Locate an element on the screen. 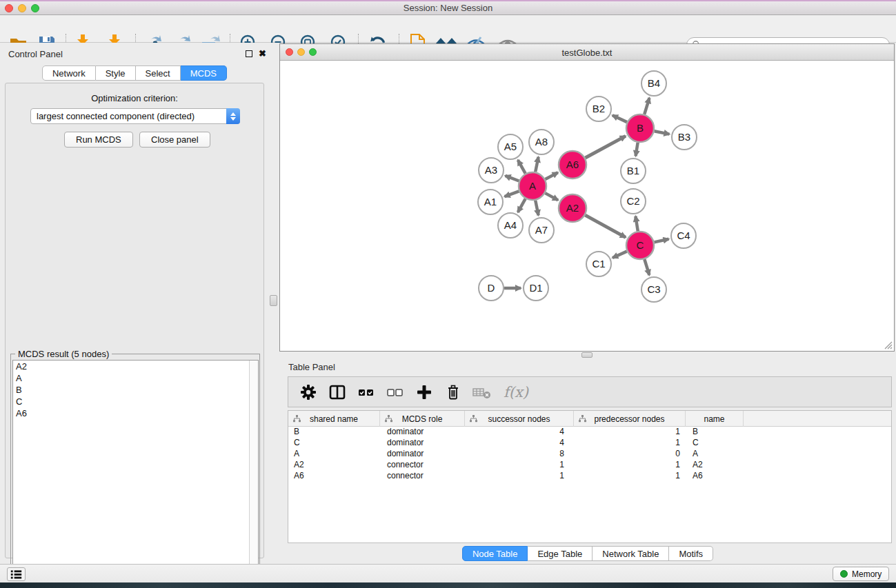 This screenshot has width=896, height=588. node-A8: A8 is located at coordinates (541, 142).